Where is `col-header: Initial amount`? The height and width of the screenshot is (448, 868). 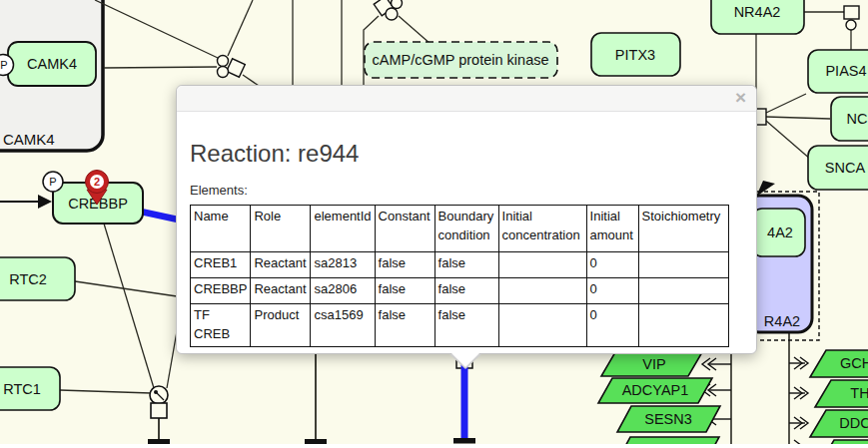
col-header: Initial amount is located at coordinates (612, 229).